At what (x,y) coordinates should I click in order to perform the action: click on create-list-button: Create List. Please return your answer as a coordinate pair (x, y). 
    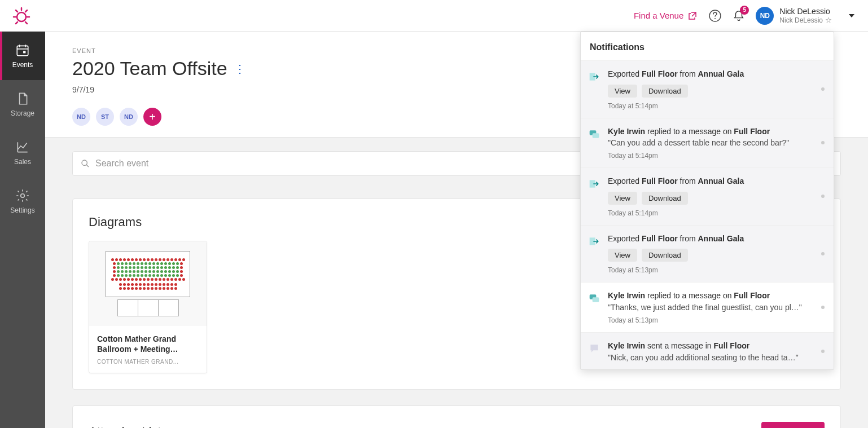
    Looking at the image, I should click on (793, 425).